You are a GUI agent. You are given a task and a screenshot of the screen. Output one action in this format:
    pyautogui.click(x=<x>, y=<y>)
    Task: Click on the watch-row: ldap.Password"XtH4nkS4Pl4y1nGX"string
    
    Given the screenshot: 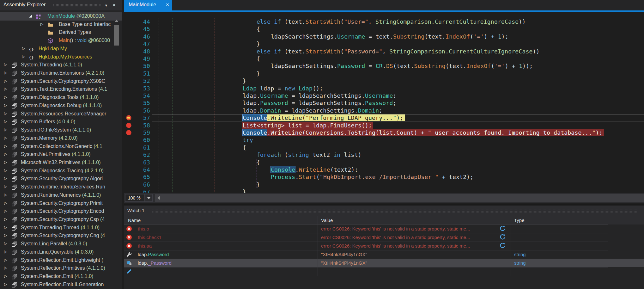 What is the action you would take?
    pyautogui.click(x=384, y=254)
    